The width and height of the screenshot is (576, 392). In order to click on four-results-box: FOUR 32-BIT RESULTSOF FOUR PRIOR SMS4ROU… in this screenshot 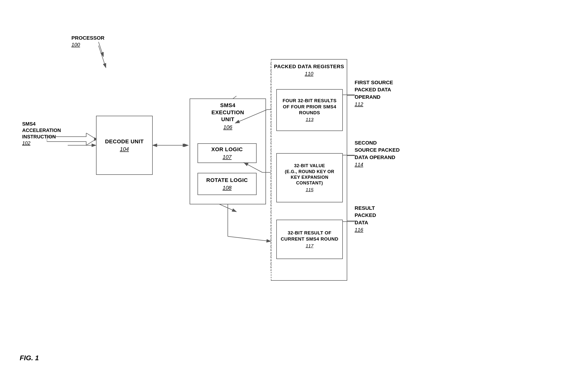, I will do `click(310, 110)`.